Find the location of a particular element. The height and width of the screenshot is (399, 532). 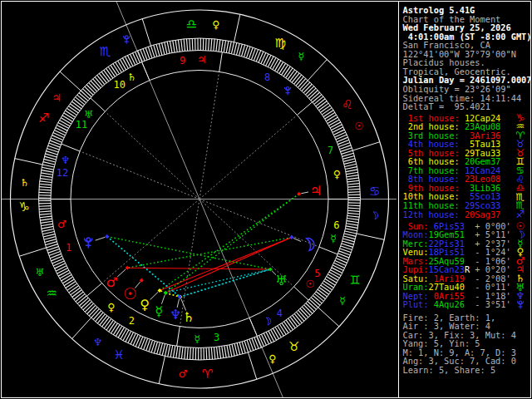

stat-line-6-text: Learn: 5, Share: 5 is located at coordinates (450, 370).